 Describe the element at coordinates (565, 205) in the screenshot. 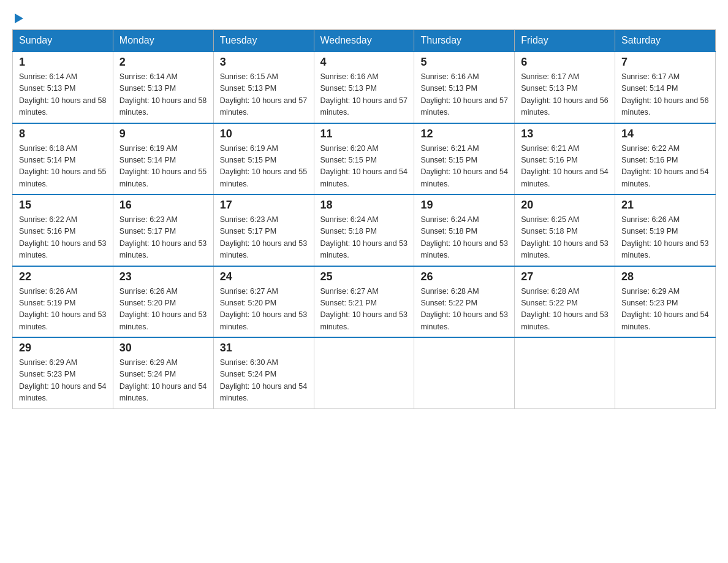

I see `day-number: 20` at that location.